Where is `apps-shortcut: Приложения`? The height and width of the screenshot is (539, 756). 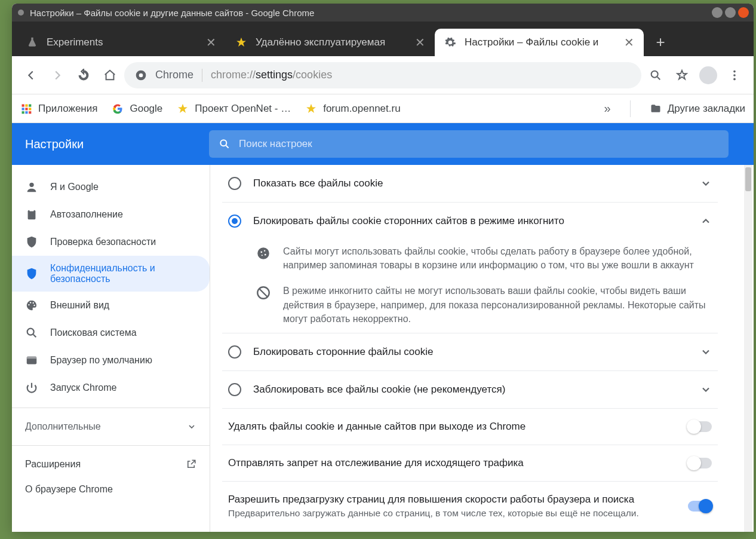
apps-shortcut: Приложения is located at coordinates (59, 109).